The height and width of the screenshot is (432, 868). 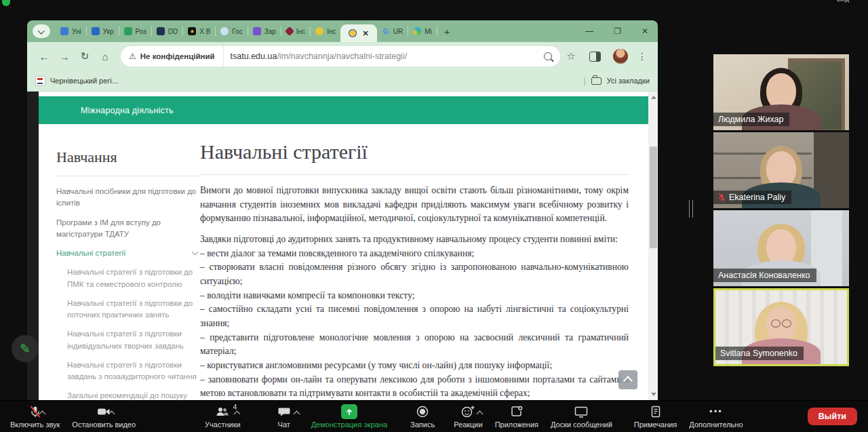 I want to click on bullet-line: – вести діалог за темами повсякденного т…, so click(x=414, y=254).